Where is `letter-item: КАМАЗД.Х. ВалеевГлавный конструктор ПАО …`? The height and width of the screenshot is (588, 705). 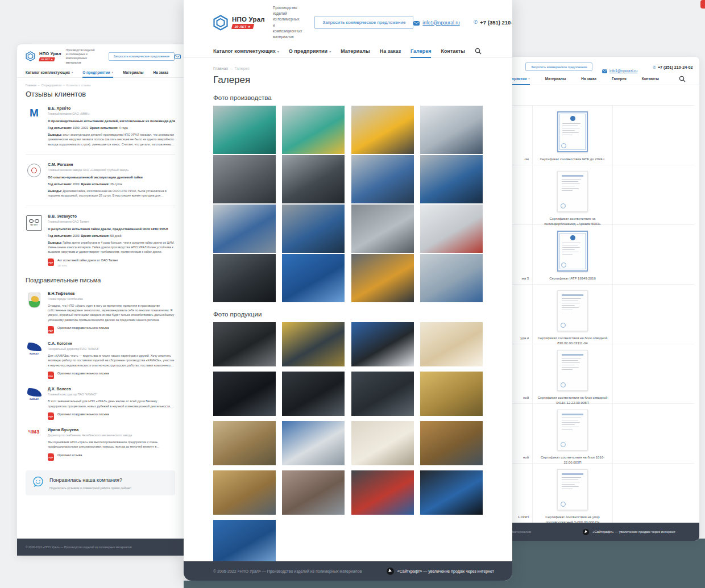
letter-item: КАМАЗД.Х. ВалеевГлавный конструктор ПАО … is located at coordinates (100, 403).